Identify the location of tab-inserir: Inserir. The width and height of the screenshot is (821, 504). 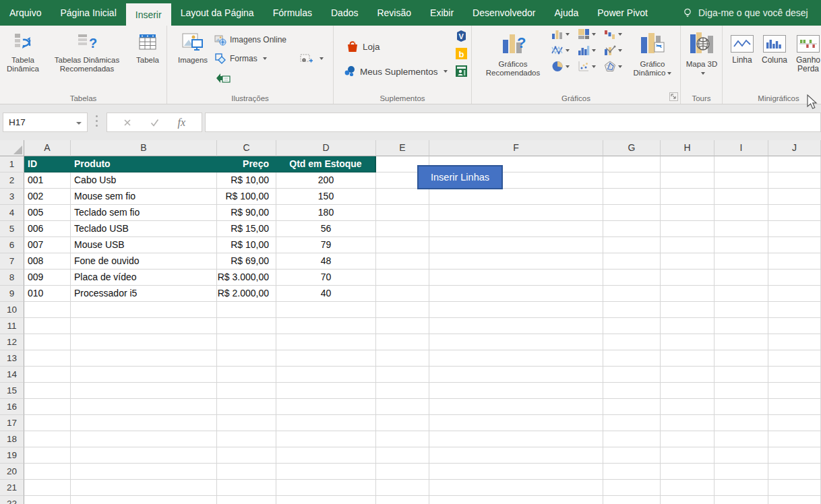
(148, 15).